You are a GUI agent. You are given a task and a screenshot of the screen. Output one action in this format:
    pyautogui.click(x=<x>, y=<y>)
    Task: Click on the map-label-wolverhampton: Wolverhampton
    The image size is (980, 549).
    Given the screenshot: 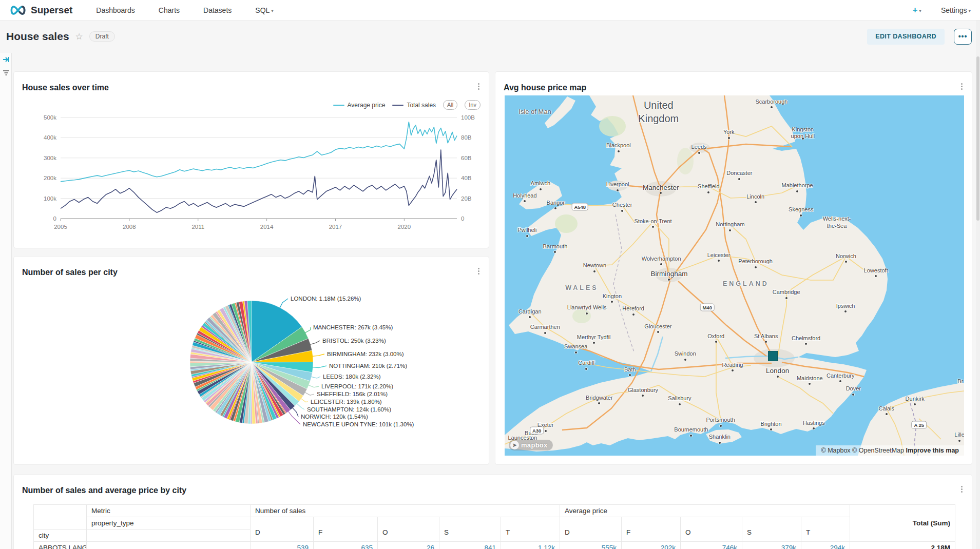 What is the action you would take?
    pyautogui.click(x=661, y=259)
    